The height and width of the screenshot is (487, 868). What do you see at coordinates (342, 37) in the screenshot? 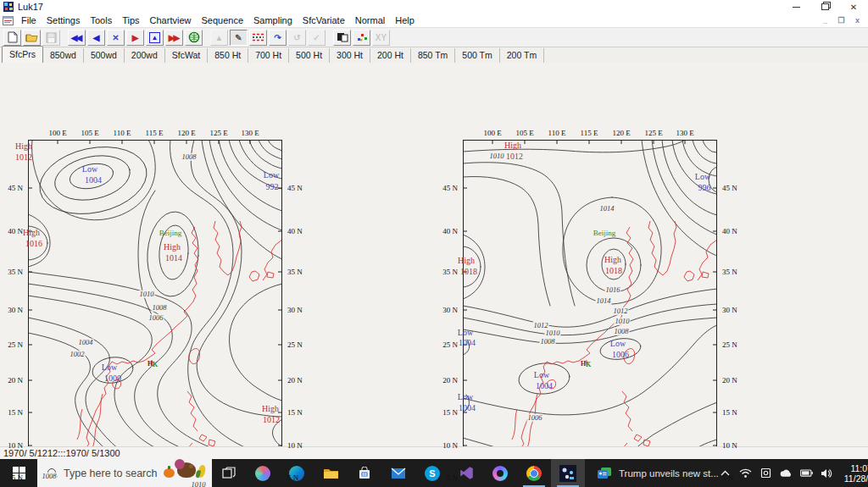
I see `window-layout-button` at bounding box center [342, 37].